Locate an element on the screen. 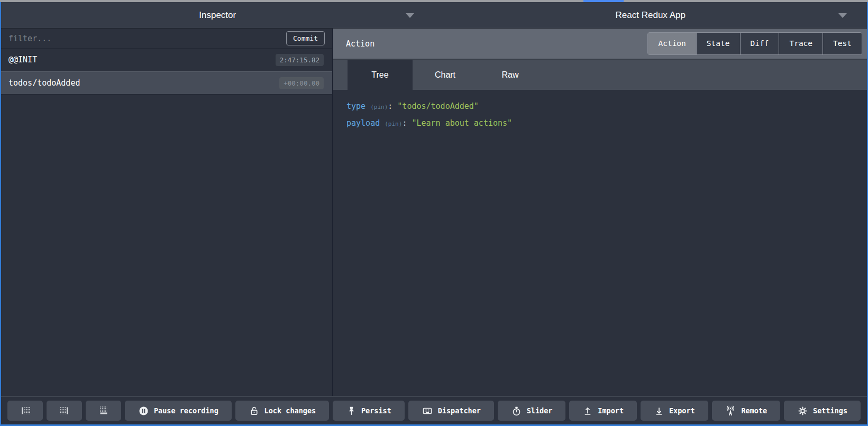 This screenshot has height=426, width=868. gear-icon is located at coordinates (803, 411).